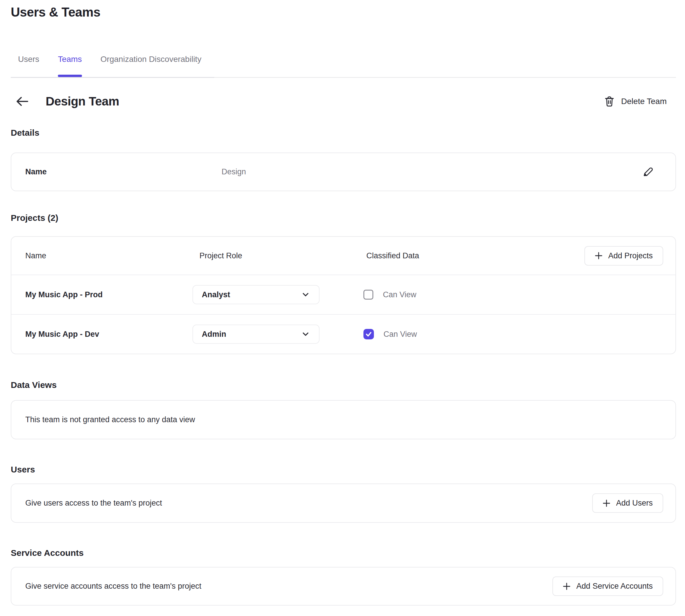 The height and width of the screenshot is (616, 685). Describe the element at coordinates (22, 102) in the screenshot. I see `arrow-left-icon` at that location.